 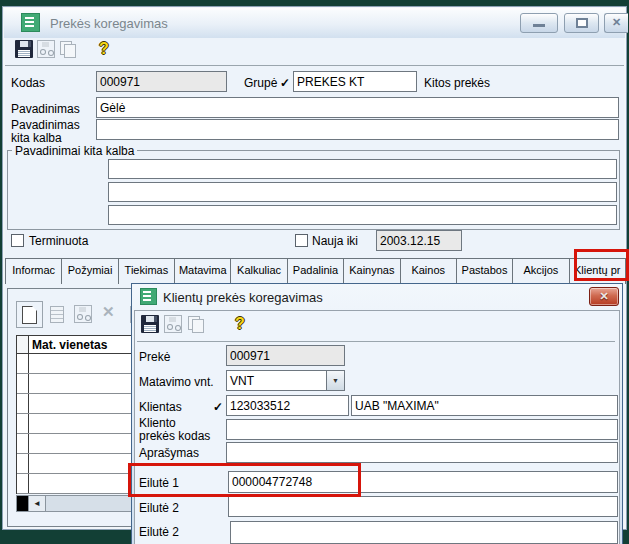 What do you see at coordinates (335, 242) in the screenshot?
I see `nauja-iki-label: Nauja iki` at bounding box center [335, 242].